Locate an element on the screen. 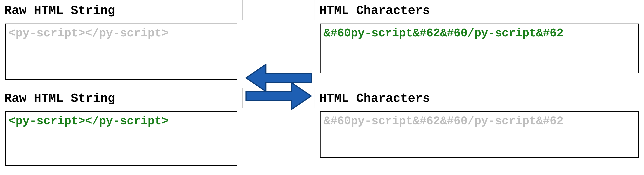 This screenshot has width=644, height=175. header-mid-bottom is located at coordinates (278, 98).